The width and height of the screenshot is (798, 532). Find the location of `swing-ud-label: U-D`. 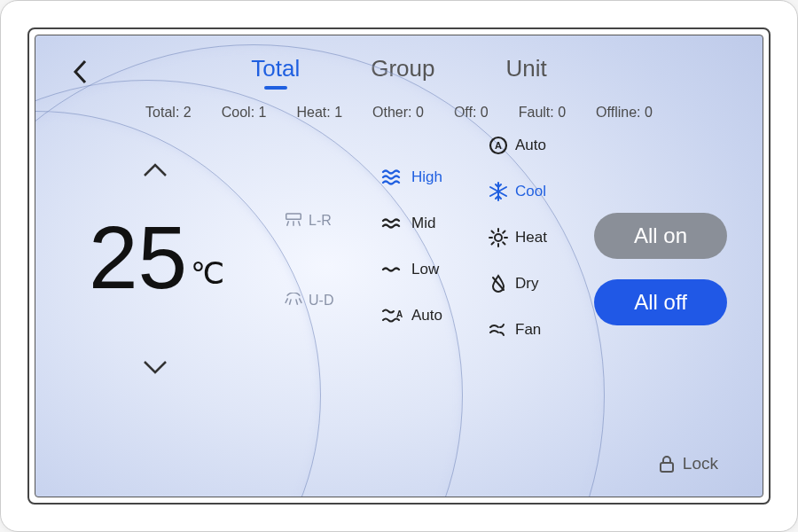

swing-ud-label: U-D is located at coordinates (321, 301).